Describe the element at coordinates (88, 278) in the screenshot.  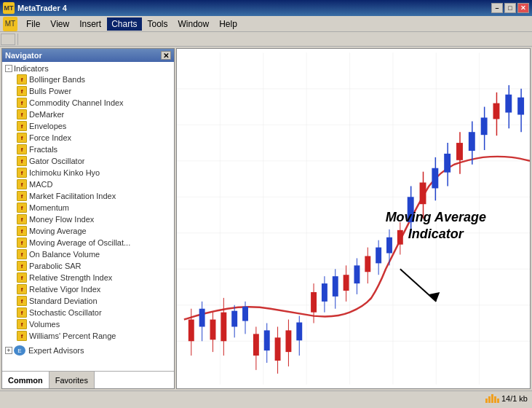
I see `list-item: f Relative Strength Index` at that location.